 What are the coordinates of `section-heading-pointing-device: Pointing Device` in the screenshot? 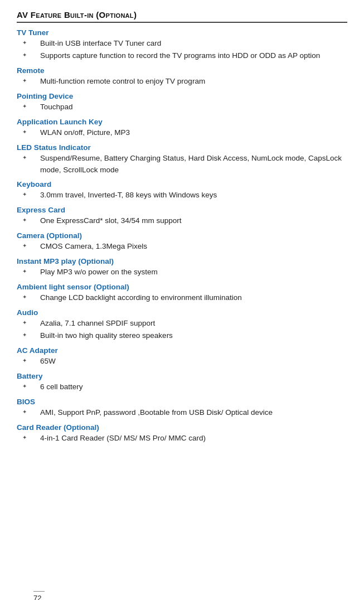 It's located at (182, 96).